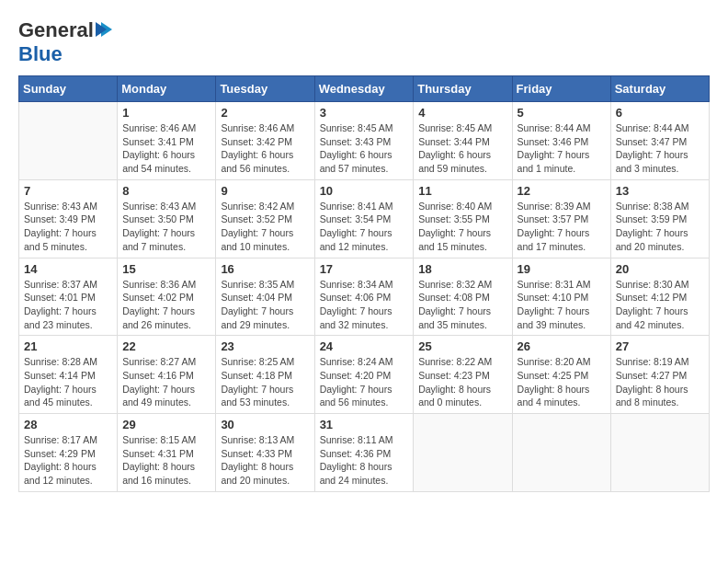 This screenshot has width=728, height=563. Describe the element at coordinates (561, 142) in the screenshot. I see `calendar-cell: 5Sunrise: 8:44 AM Sunset: 3:46 PM Daylig…` at that location.